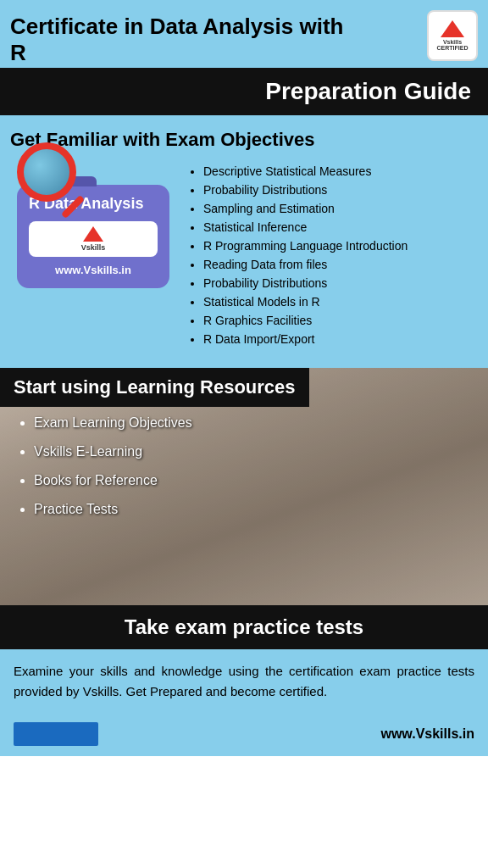  What do you see at coordinates (339, 171) in the screenshot?
I see `list-item: Descriptive Statistical Measures` at bounding box center [339, 171].